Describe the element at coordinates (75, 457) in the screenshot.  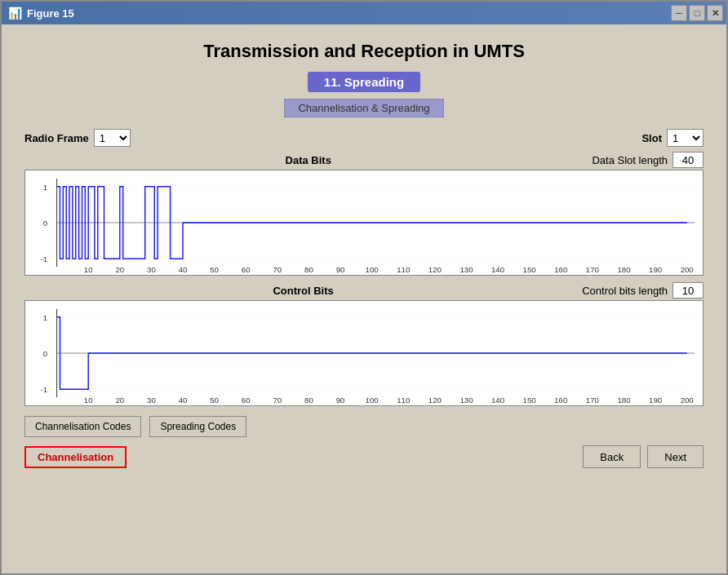
I see `channelisation-button: Channelisation` at that location.